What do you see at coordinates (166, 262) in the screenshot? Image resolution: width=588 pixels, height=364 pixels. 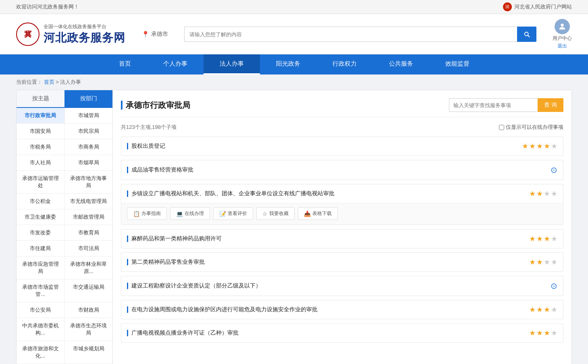 I see `item-title-5: 第二类精神药品零售业务审批` at bounding box center [166, 262].